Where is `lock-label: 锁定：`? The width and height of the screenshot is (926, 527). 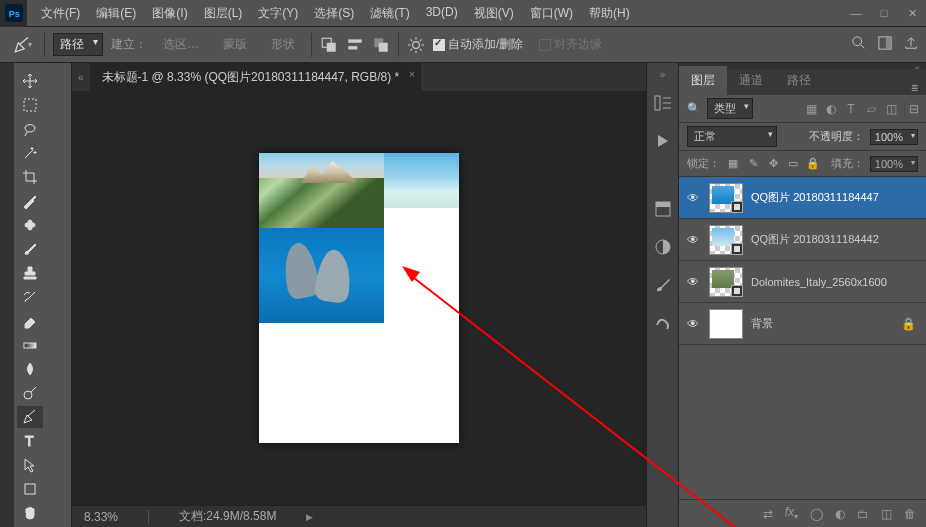
lock-label: 锁定： is located at coordinates (704, 164).